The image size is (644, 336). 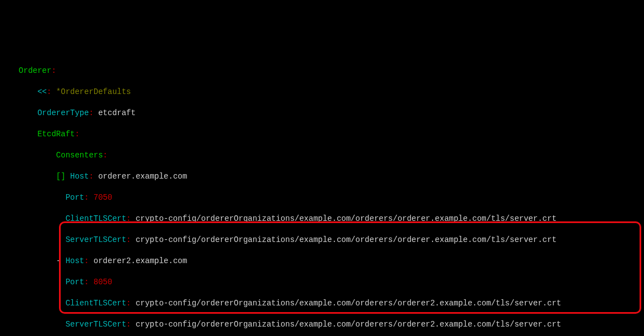 What do you see at coordinates (42, 92) in the screenshot?
I see `merge-op: <<` at bounding box center [42, 92].